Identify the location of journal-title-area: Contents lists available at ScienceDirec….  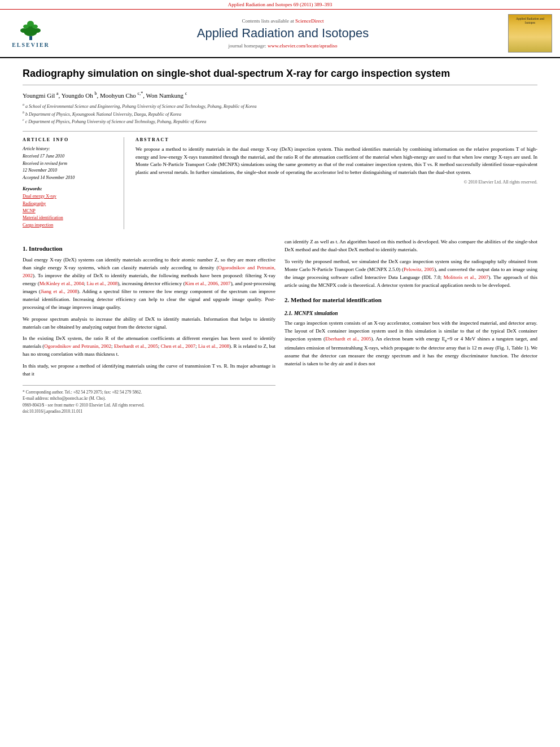
(283, 33).